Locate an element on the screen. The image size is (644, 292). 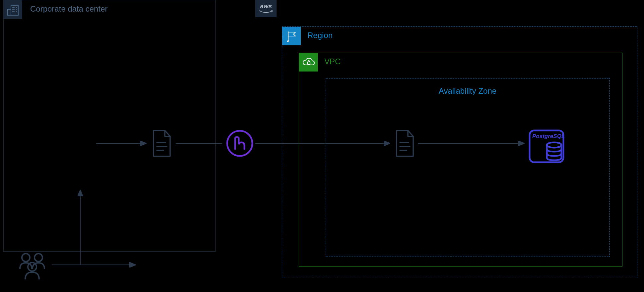
aws-logo-icon: aws is located at coordinates (266, 9).